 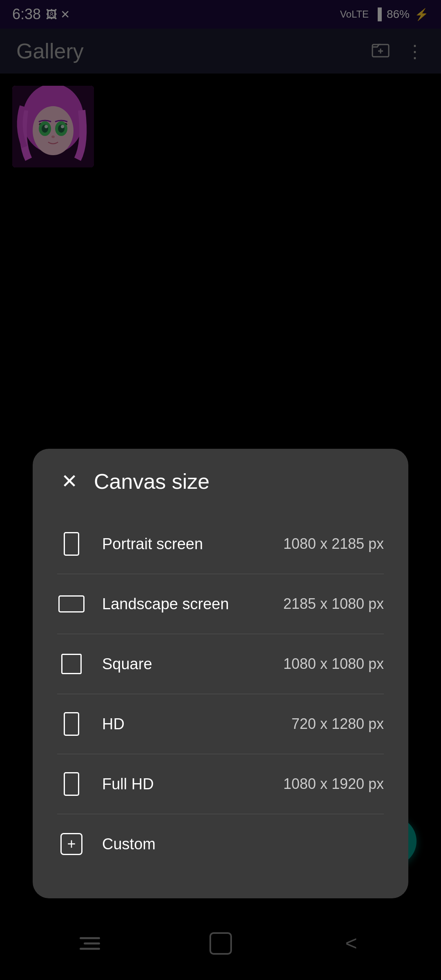 What do you see at coordinates (153, 544) in the screenshot?
I see `canvas-name-portrait: Portrait screen` at bounding box center [153, 544].